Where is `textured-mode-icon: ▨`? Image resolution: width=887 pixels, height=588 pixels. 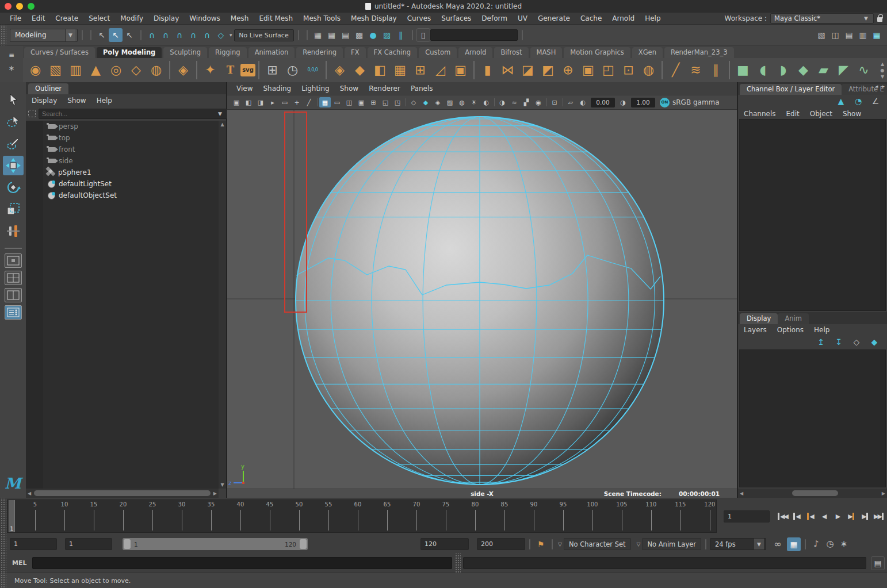 textured-mode-icon: ▨ is located at coordinates (450, 102).